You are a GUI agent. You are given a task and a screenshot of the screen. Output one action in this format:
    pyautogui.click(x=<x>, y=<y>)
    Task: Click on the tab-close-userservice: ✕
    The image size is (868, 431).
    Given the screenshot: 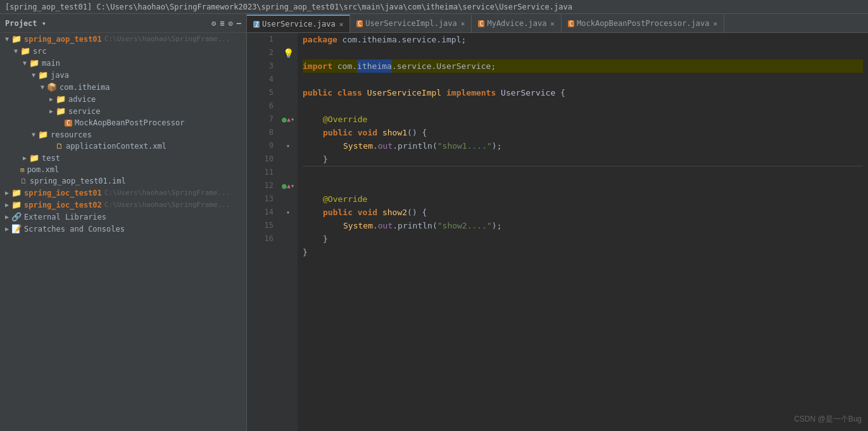 What is the action you would take?
    pyautogui.click(x=342, y=24)
    